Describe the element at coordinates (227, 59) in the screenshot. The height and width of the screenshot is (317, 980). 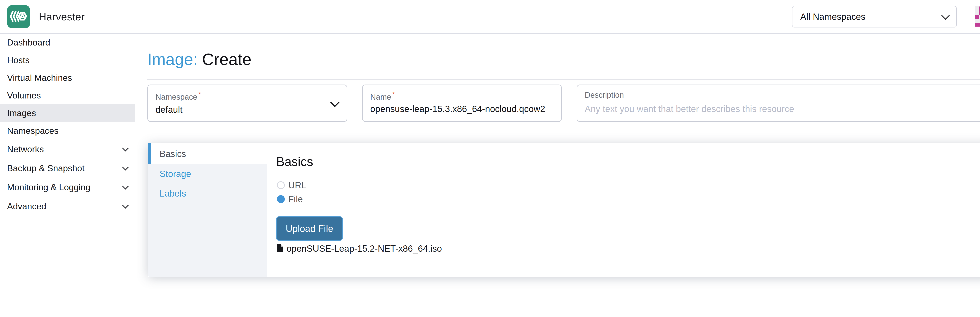
I see `page-title-action: Create` at that location.